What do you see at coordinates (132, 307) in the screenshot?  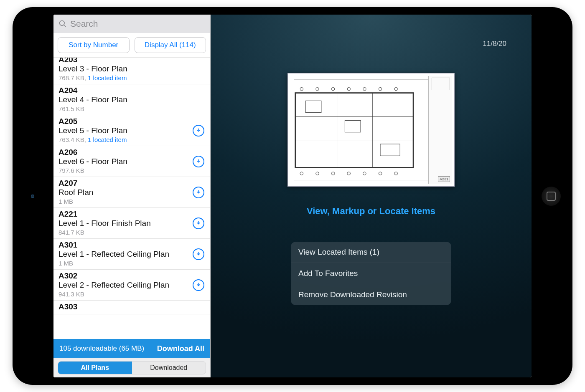 I see `plan-number: A303` at bounding box center [132, 307].